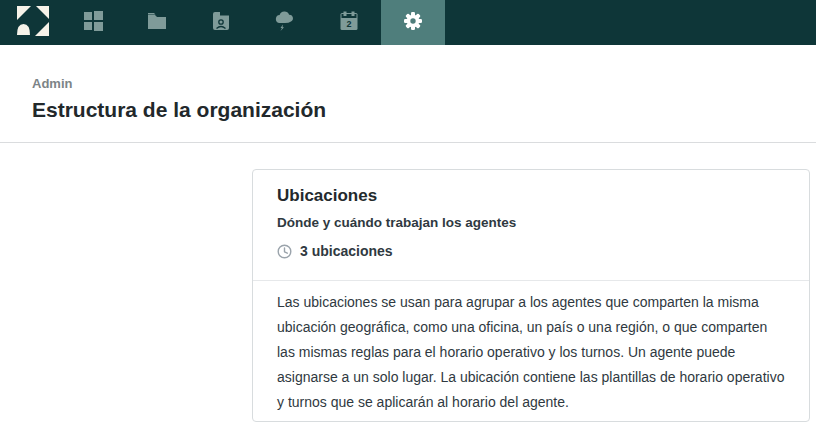 This screenshot has width=816, height=441. I want to click on gear-icon, so click(413, 23).